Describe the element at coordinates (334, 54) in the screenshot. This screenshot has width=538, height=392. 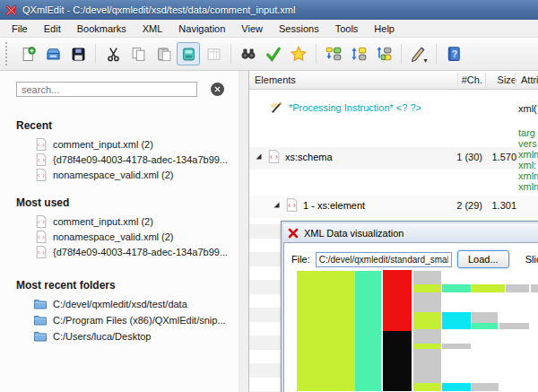
I see `node-insert-icon` at that location.